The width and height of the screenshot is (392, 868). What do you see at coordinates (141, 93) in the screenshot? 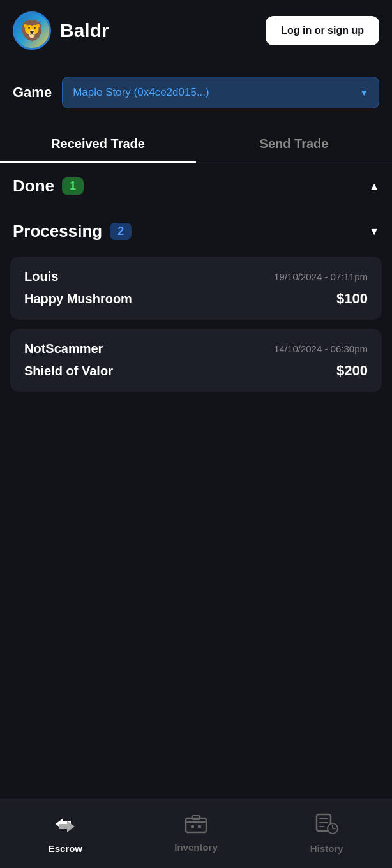
I see `game-selected: Maple Story (0x4ce2d015...)` at bounding box center [141, 93].